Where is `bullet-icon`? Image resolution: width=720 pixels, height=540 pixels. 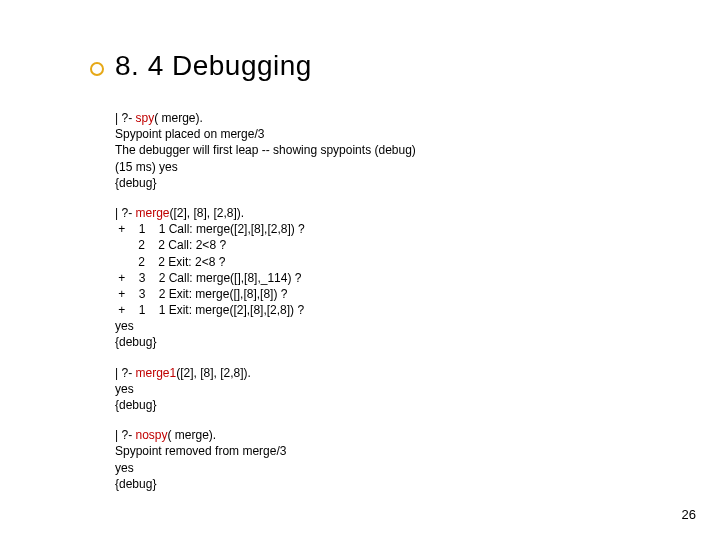 bullet-icon is located at coordinates (97, 69).